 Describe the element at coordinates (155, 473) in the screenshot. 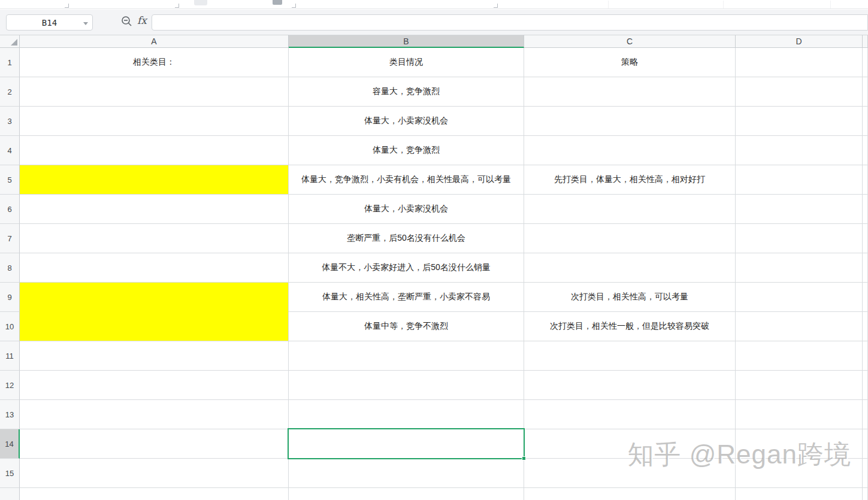

I see `cell-A15` at that location.